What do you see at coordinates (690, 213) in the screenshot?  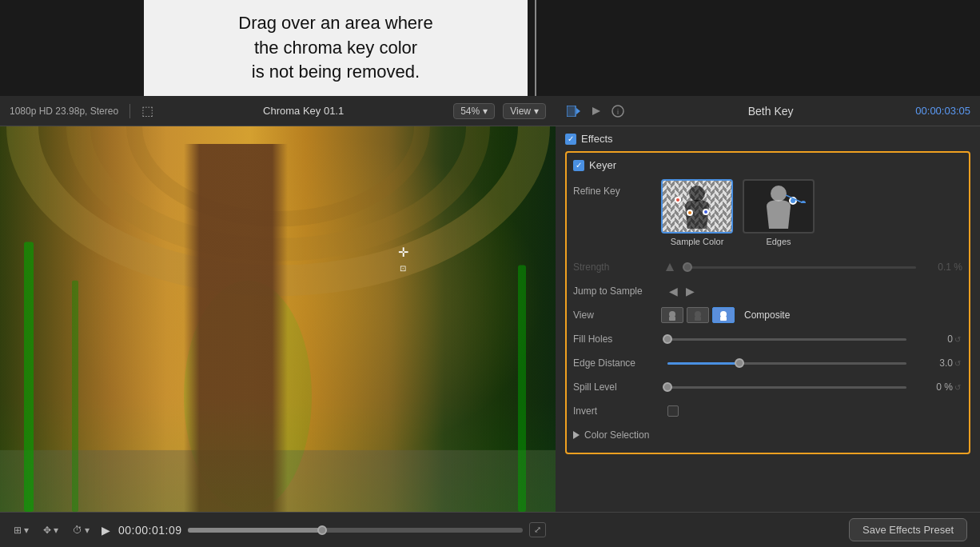 I see `dot-orange` at bounding box center [690, 213].